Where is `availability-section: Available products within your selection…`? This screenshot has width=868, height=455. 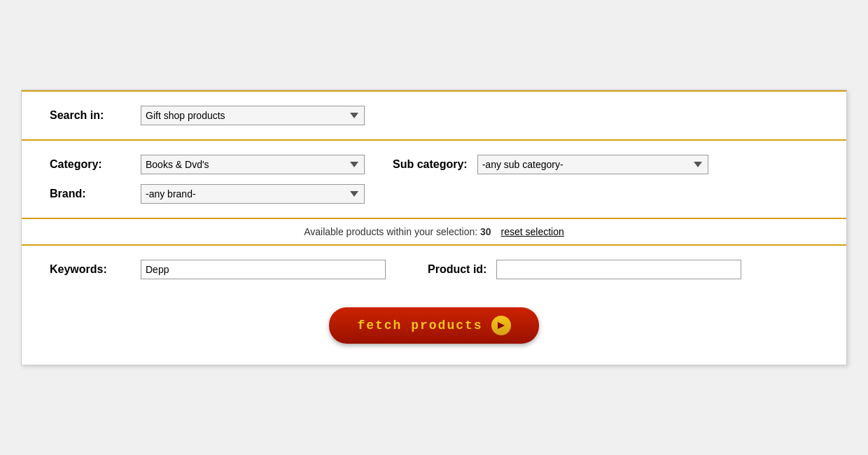 availability-section: Available products within your selection… is located at coordinates (434, 232).